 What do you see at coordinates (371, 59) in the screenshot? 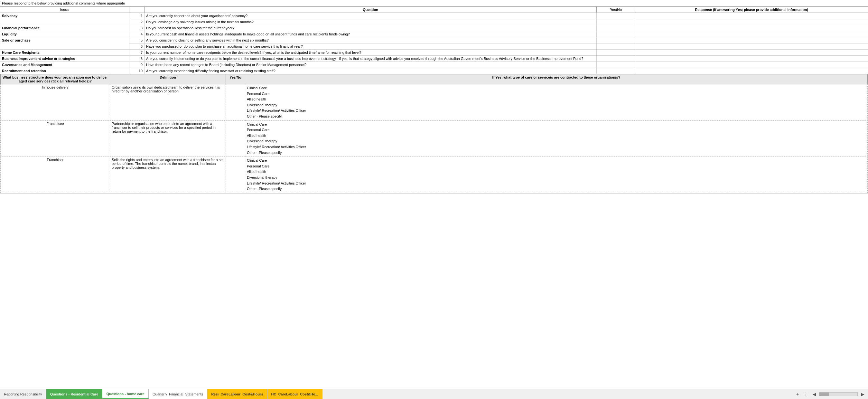
I see `question-text: Are you currently implementing or do you…` at bounding box center [371, 59].